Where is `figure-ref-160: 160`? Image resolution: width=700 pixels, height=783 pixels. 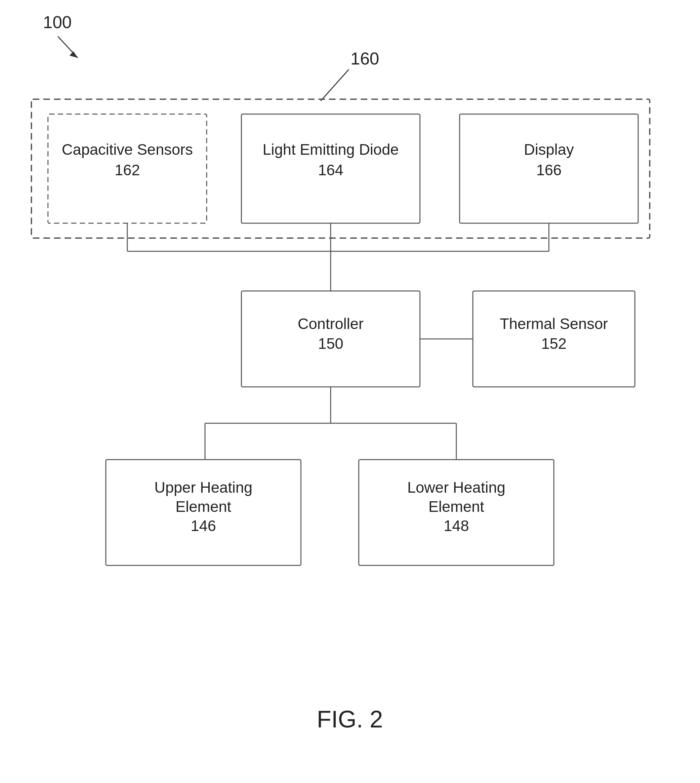 figure-ref-160: 160 is located at coordinates (365, 58).